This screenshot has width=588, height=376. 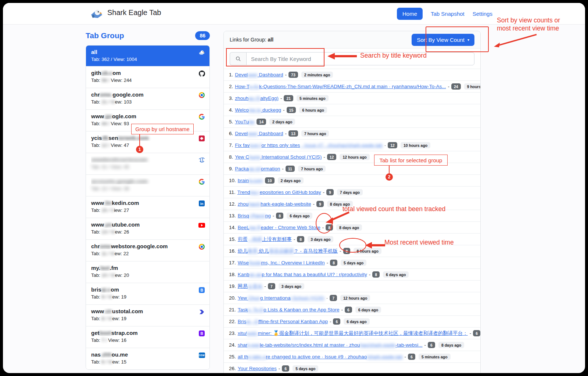 What do you see at coordinates (483, 14) in the screenshot?
I see `nav-settings: Settings` at bounding box center [483, 14].